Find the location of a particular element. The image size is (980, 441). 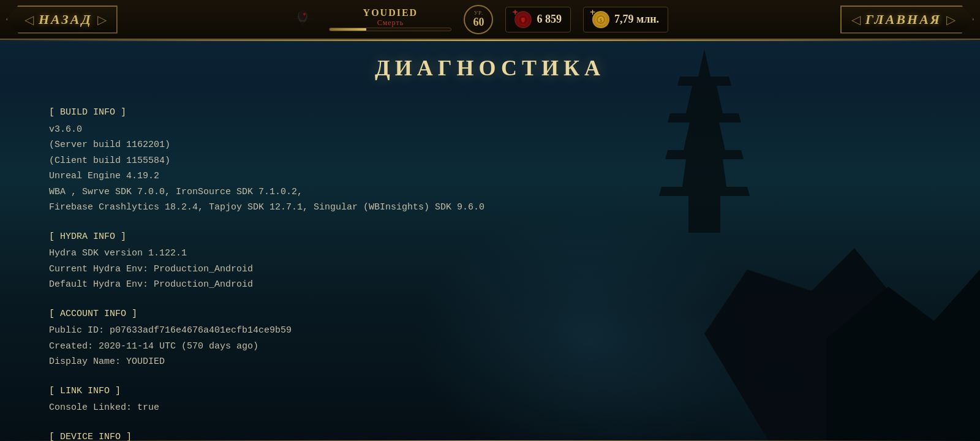

link-info-header: [ LINK INFO ] is located at coordinates (490, 391).